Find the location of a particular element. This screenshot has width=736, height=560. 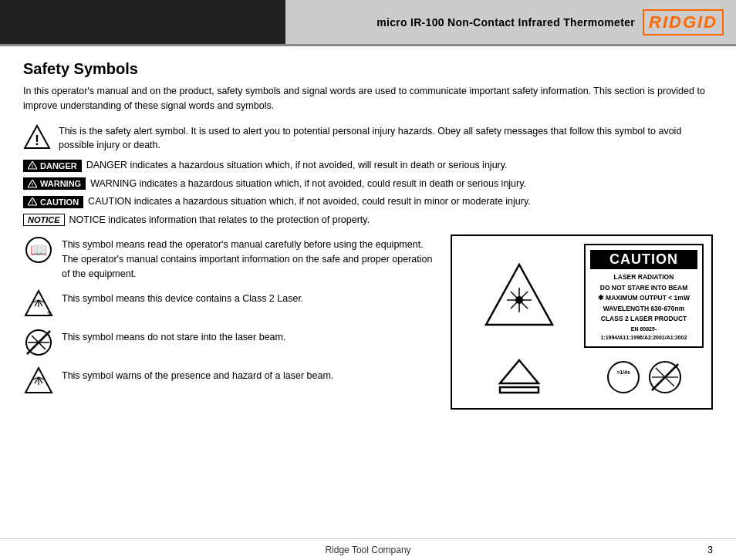

caution-label: CAUTION is located at coordinates (59, 202).